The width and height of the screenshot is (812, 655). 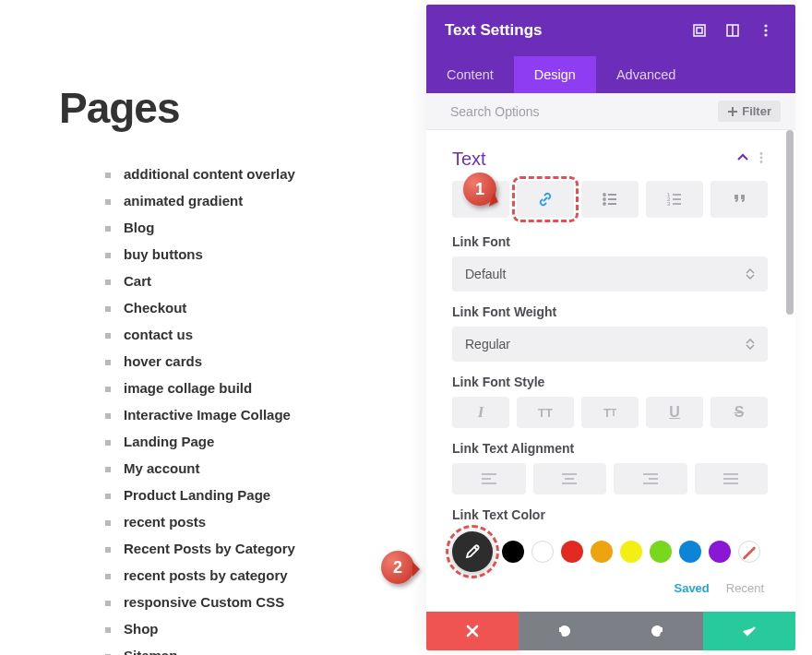 I want to click on text-tab-quote, so click(x=739, y=199).